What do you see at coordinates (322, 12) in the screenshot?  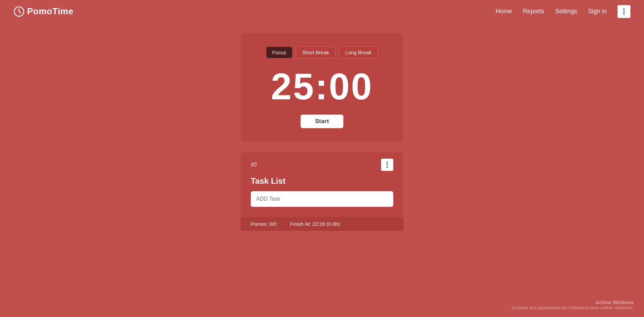 I see `navbar: PomoTime Home Reports Settings Sign in` at bounding box center [322, 12].